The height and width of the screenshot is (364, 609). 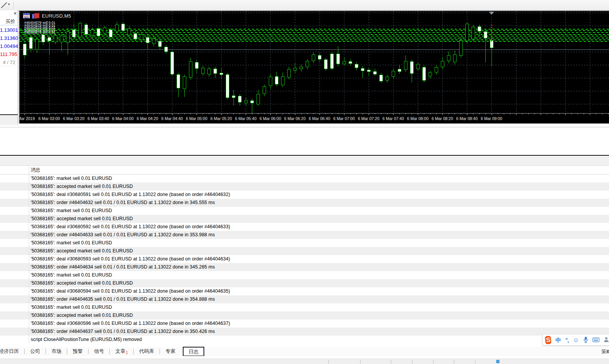 What do you see at coordinates (122, 299) in the screenshot?
I see `journal-row-message: '50368165': order #46404635 sell 0.01 / …` at bounding box center [122, 299].